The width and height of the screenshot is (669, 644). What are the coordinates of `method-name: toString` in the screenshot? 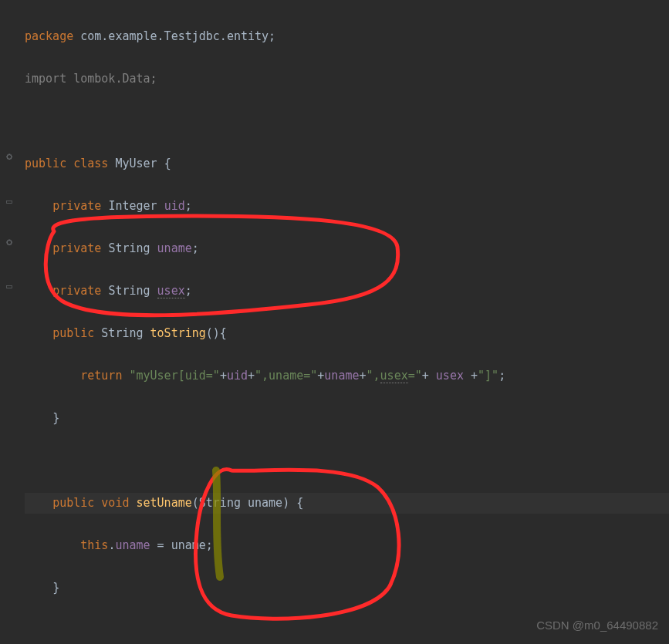 It's located at (178, 333).